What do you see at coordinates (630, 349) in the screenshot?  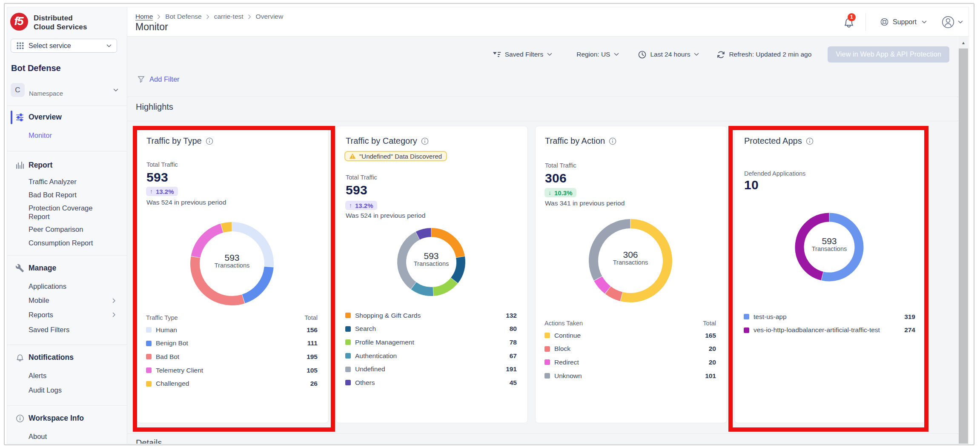 I see `legend-row-block: Block20` at bounding box center [630, 349].